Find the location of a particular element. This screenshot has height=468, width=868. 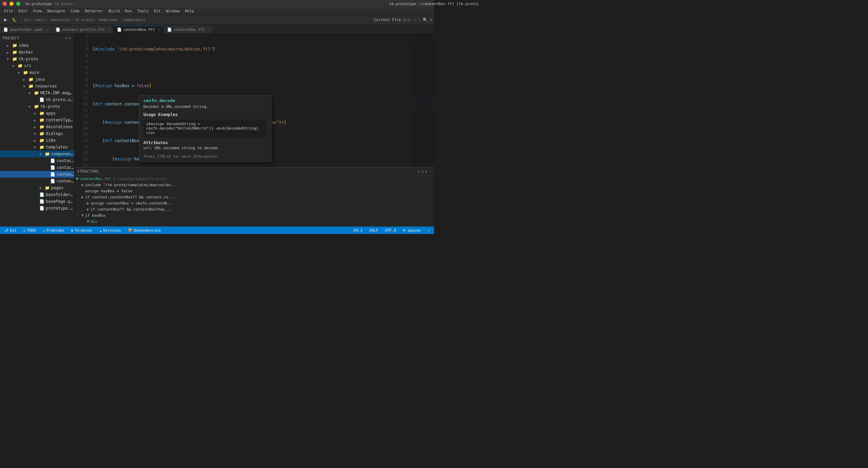

sidebar-tree: ▶ 📁 idea ▶ 📁 docker ▼ 📁 tk-proto ▼ 📁 is located at coordinates (37, 134).